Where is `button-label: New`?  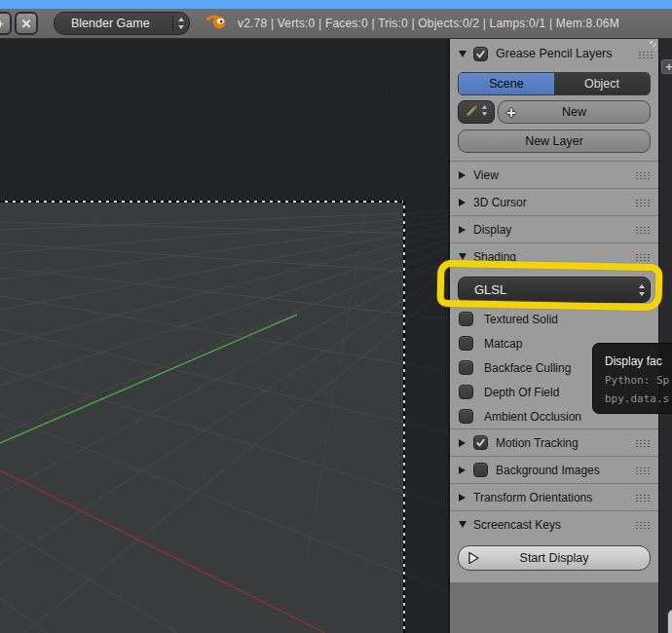
button-label: New is located at coordinates (575, 112).